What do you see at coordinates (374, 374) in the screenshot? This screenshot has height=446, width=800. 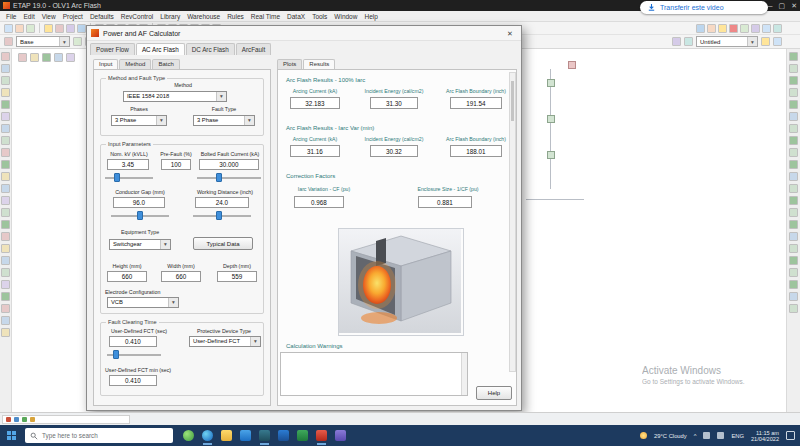 I see `calculation-warnings-area` at bounding box center [374, 374].